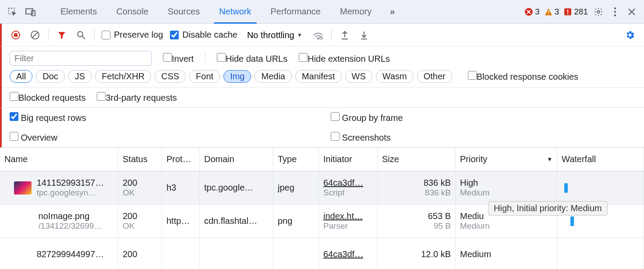  I want to click on close-icon, so click(632, 12).